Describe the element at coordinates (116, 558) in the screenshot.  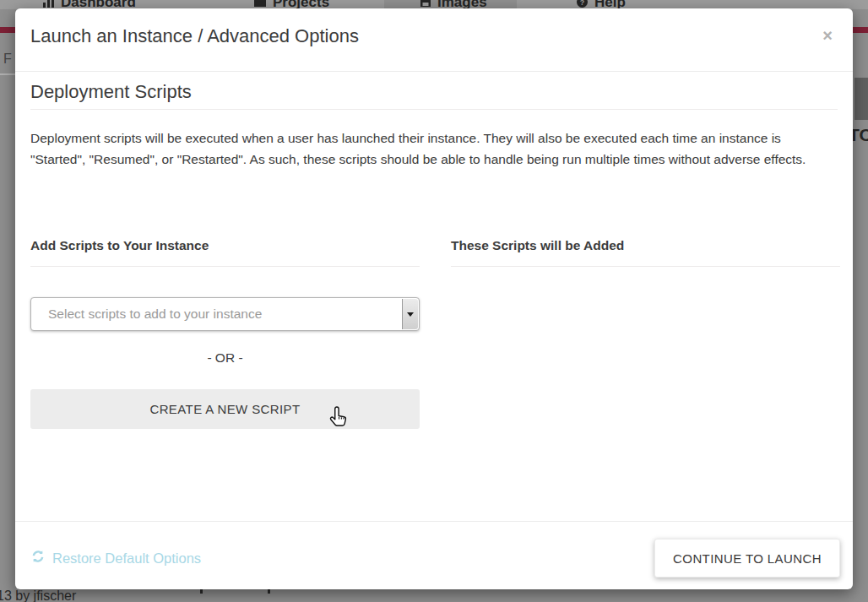
I see `restore-default-options-link: Restore Default Options` at that location.